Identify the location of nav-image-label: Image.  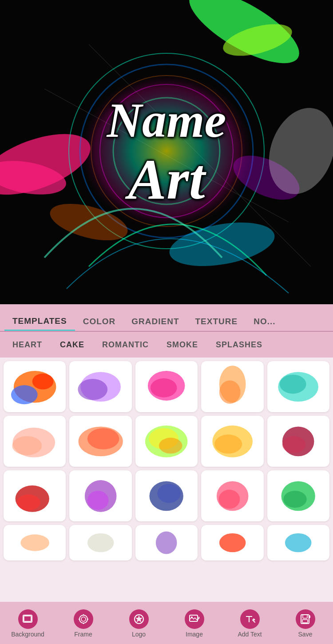
(194, 634).